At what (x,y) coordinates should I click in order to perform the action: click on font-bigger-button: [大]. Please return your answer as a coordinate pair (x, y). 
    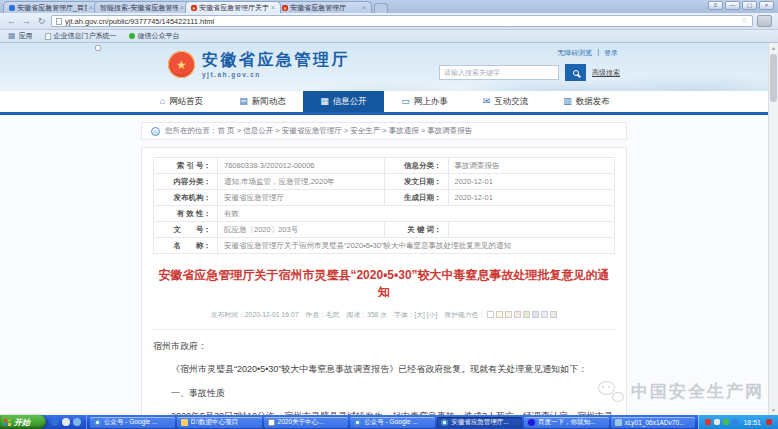
    Looking at the image, I should click on (420, 314).